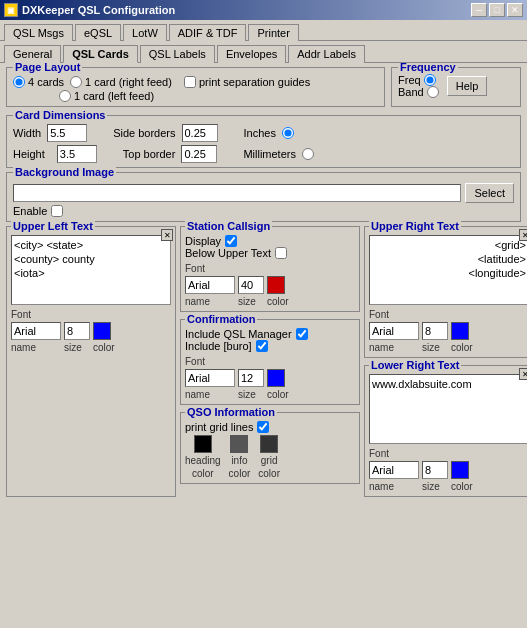  What do you see at coordinates (302, 334) in the screenshot?
I see `qsl-manager-checkbox` at bounding box center [302, 334].